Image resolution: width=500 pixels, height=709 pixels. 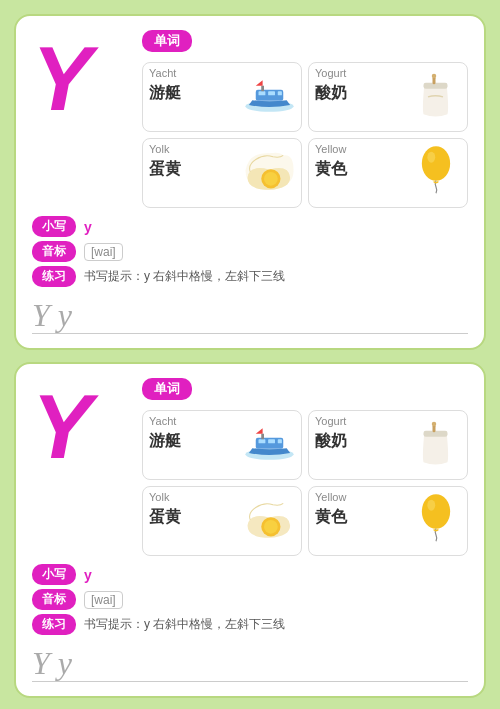 What do you see at coordinates (331, 170) in the screenshot?
I see `word-chinese-yellow-1: 黄色` at bounding box center [331, 170].